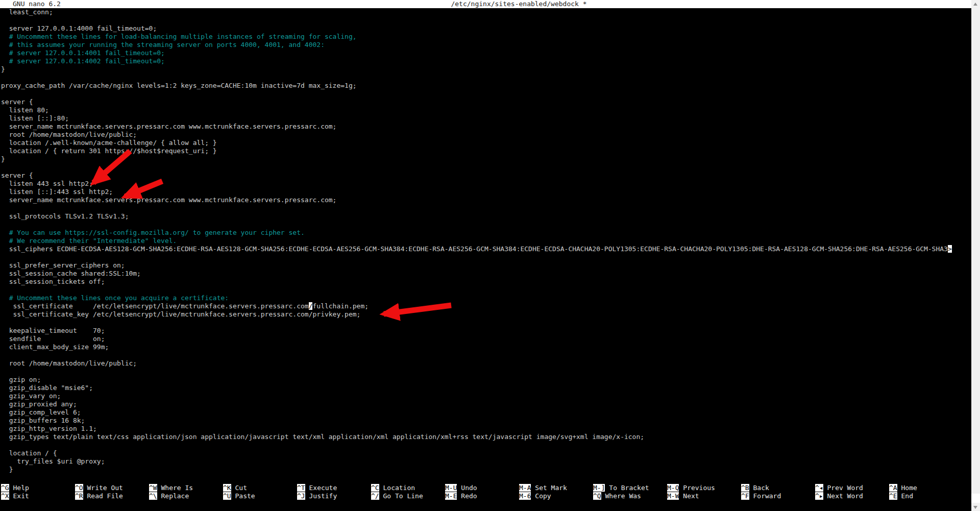 The width and height of the screenshot is (980, 511). Describe the element at coordinates (38, 488) in the screenshot. I see `shortcut-help: ^G Help` at that location.